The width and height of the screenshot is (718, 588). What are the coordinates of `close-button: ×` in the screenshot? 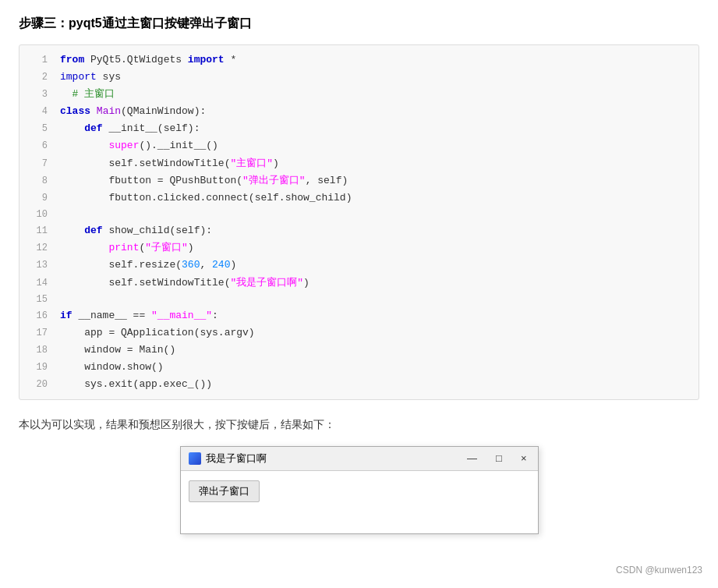 It's located at (524, 459).